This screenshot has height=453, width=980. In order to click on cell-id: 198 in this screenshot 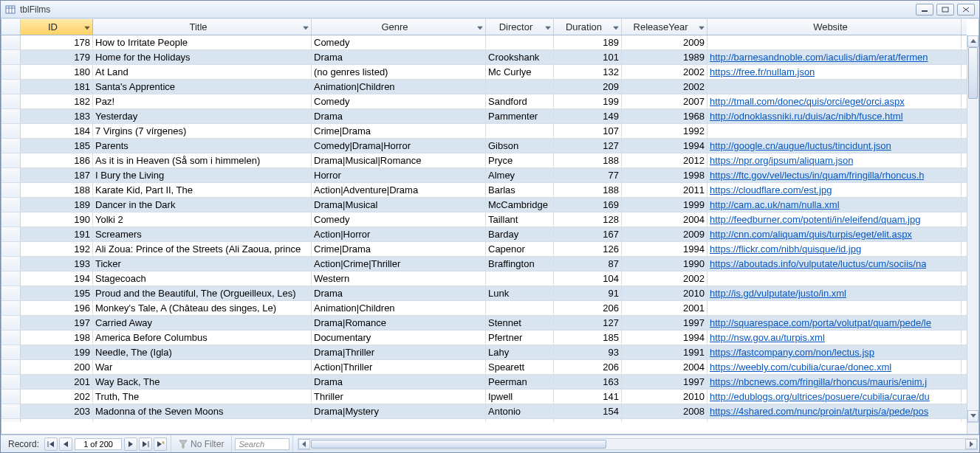, I will do `click(57, 338)`.